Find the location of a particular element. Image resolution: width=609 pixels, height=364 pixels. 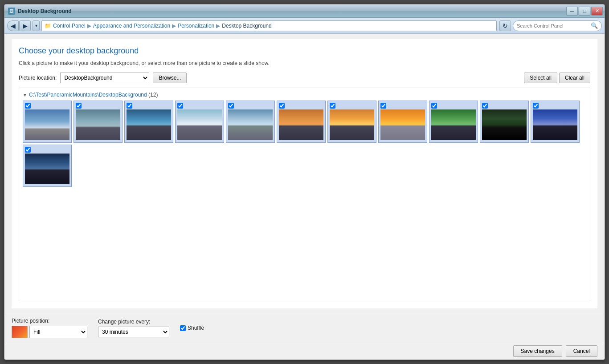

folder-count: (12) is located at coordinates (153, 95).